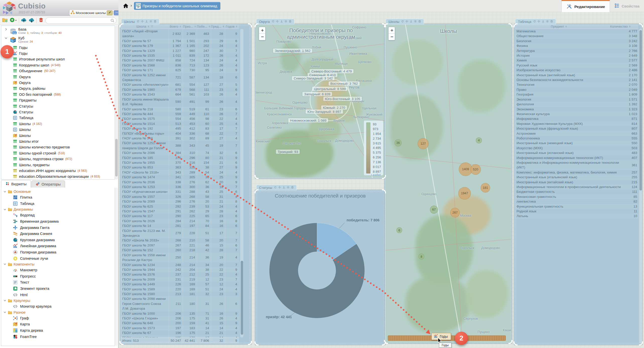 Image resolution: width=644 pixels, height=348 pixels. What do you see at coordinates (58, 240) in the screenshot?
I see `palette-item-Круговая диаграмма: Круговая диаграмма` at bounding box center [58, 240].